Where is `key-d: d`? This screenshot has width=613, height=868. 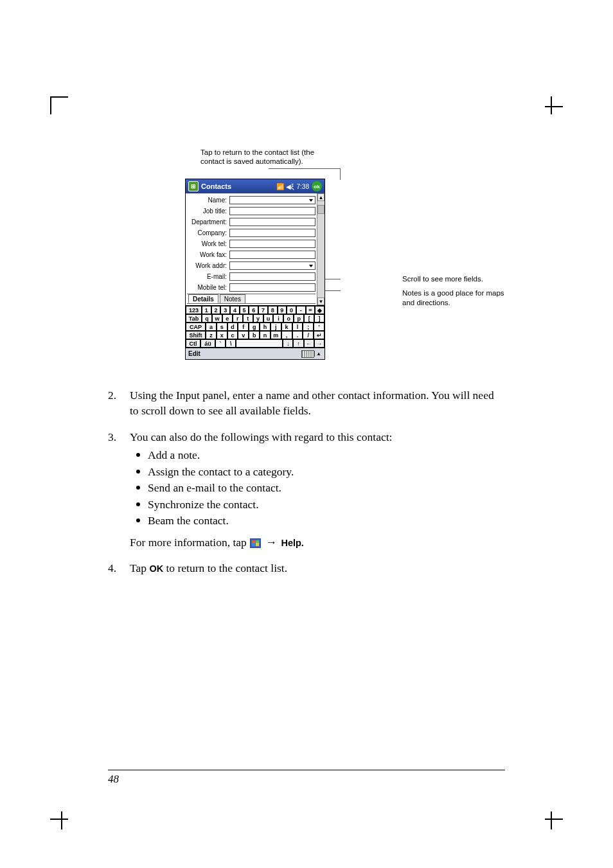
key-d: d is located at coordinates (233, 326).